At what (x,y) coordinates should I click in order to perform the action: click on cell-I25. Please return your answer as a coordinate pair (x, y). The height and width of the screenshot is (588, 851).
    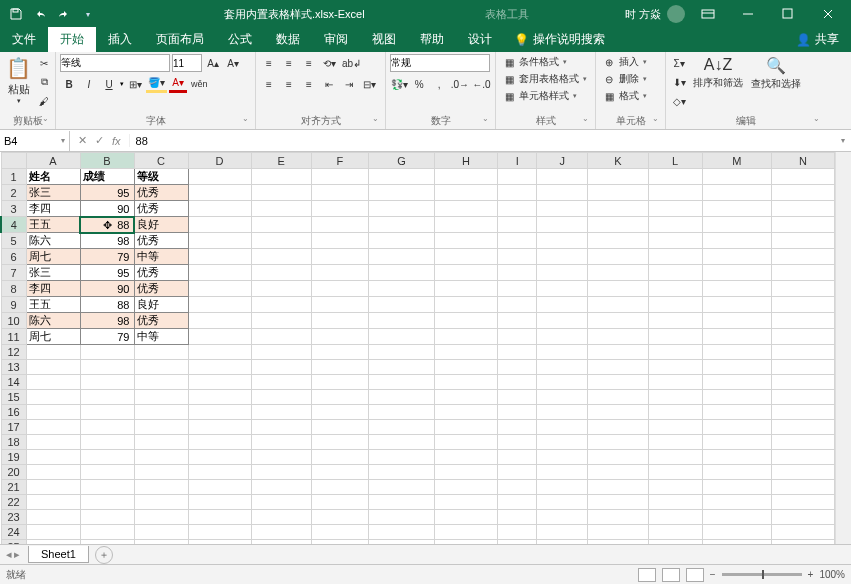
    Looking at the image, I should click on (518, 542).